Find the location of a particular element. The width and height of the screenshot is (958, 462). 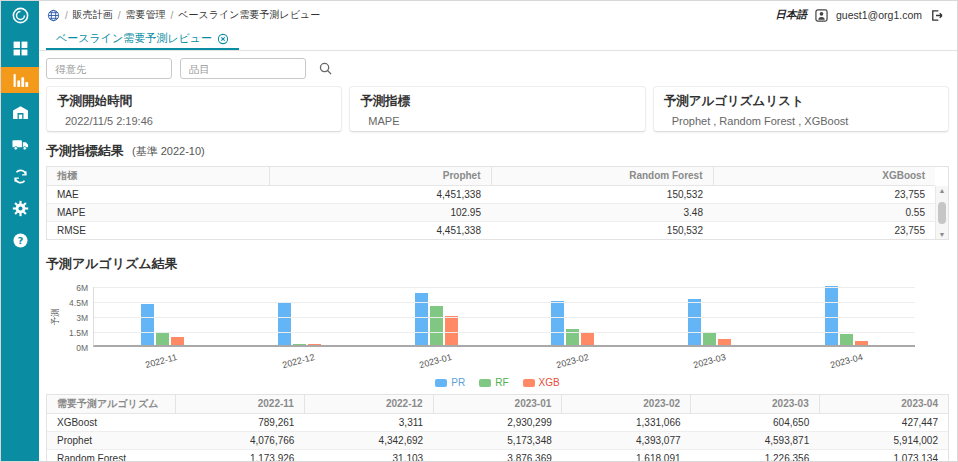

sidebar-item-settings is located at coordinates (20, 208).